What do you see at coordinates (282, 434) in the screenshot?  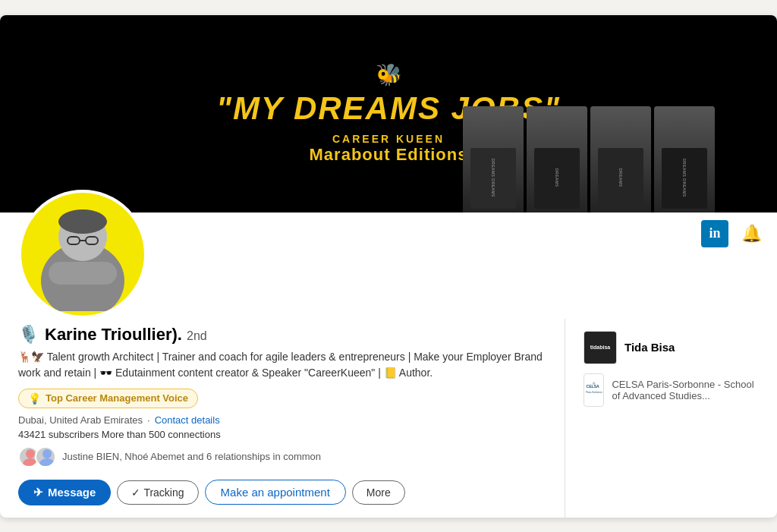 I see `subscribers-row: 43421 subscribers More than 500 connecti…` at bounding box center [282, 434].